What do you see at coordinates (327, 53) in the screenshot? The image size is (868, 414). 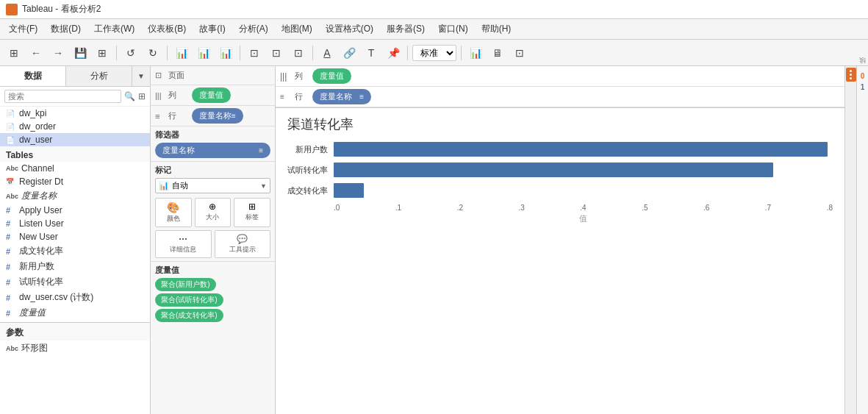 I see `toolbar-underline: A` at bounding box center [327, 53].